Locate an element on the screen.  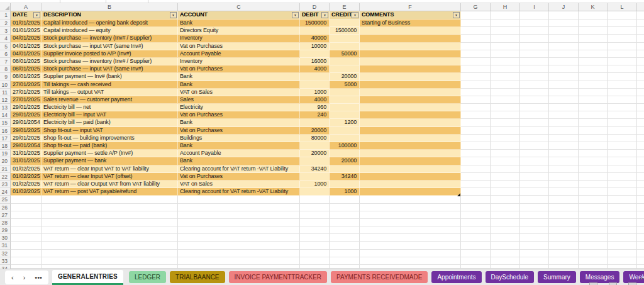
cell-K14 is located at coordinates (593, 115).